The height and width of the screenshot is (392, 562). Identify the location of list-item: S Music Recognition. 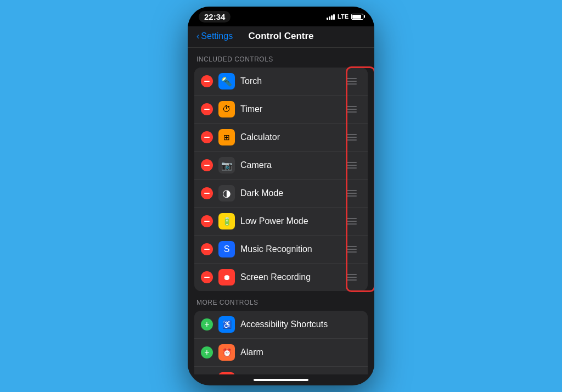
(281, 249).